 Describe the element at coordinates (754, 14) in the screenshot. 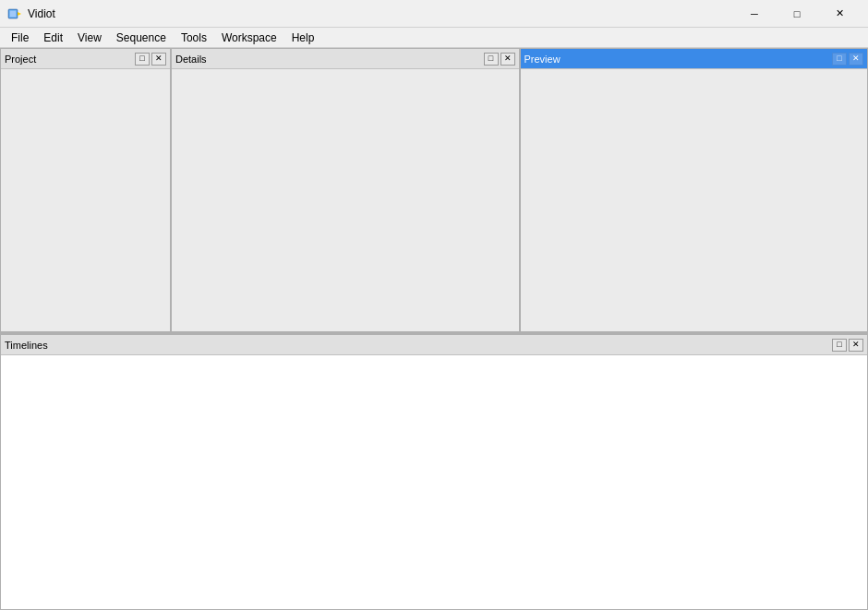

I see `minimize-button: ─` at that location.